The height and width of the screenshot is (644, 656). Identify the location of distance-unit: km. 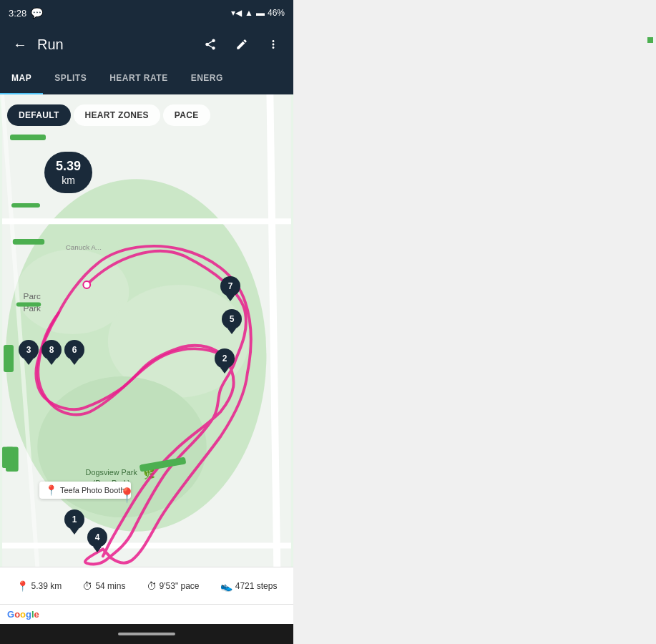
(69, 180).